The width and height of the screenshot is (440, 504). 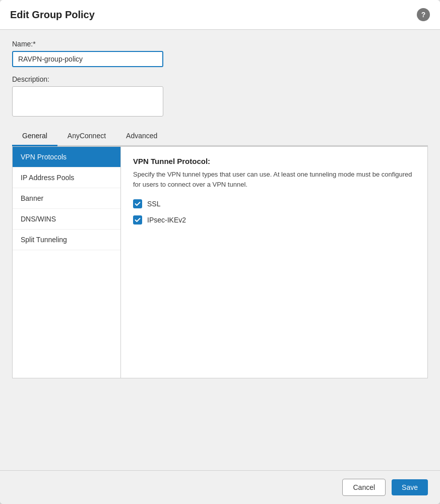 What do you see at coordinates (142, 136) in the screenshot?
I see `tab-advanced: Advanced` at bounding box center [142, 136].